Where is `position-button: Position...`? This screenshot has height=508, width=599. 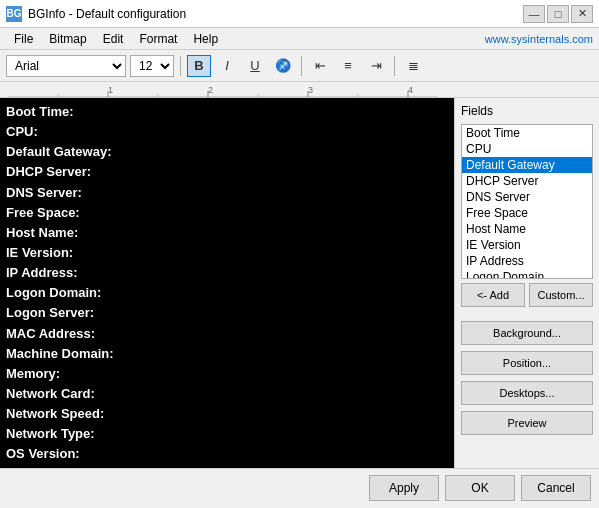 position-button: Position... is located at coordinates (527, 363).